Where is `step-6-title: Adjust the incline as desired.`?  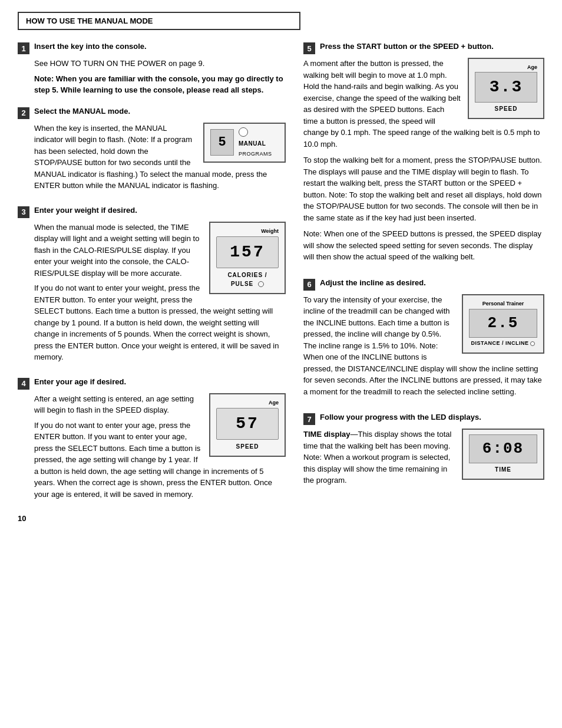
step-6-title: Adjust the incline as desired. is located at coordinates (373, 283).